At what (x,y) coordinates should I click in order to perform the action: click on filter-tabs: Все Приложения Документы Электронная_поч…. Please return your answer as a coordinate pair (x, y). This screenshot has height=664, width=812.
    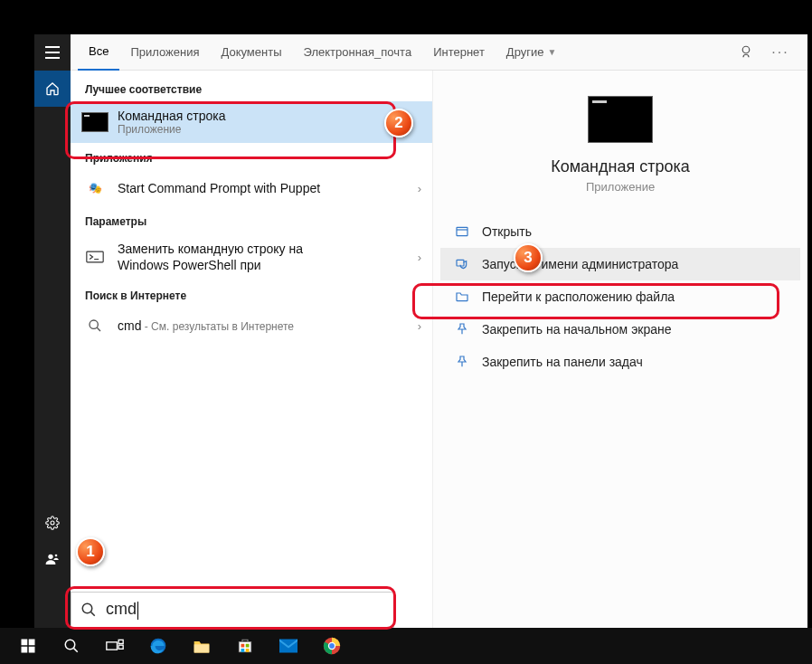
    Looking at the image, I should click on (439, 52).